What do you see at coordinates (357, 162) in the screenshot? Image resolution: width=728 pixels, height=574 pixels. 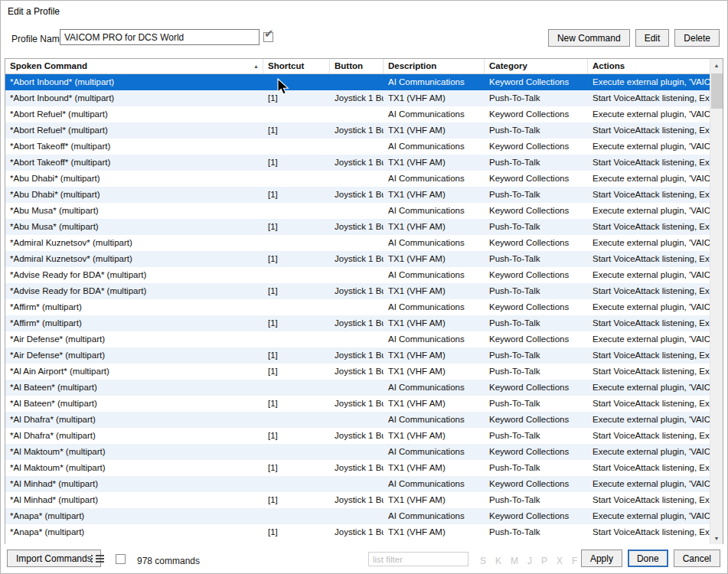 I see `table-row: *Abort Takeoff* (multipart) [1] Joystick…` at bounding box center [357, 162].